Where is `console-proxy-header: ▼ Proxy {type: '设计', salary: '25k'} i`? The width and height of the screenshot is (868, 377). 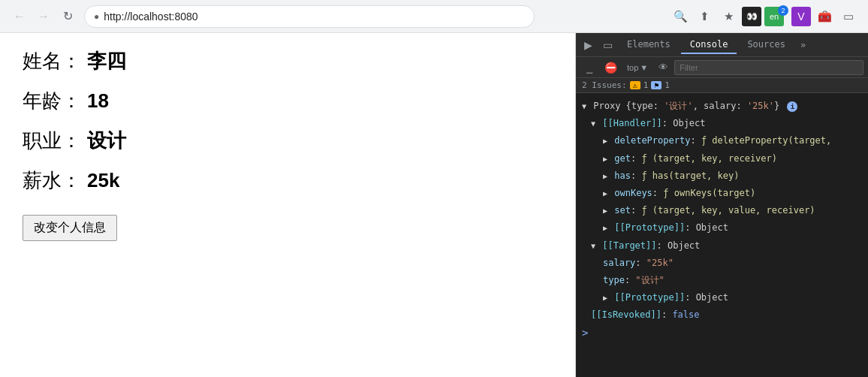 console-proxy-header: ▼ Proxy {type: '设计', salary: '25k'} i is located at coordinates (722, 107).